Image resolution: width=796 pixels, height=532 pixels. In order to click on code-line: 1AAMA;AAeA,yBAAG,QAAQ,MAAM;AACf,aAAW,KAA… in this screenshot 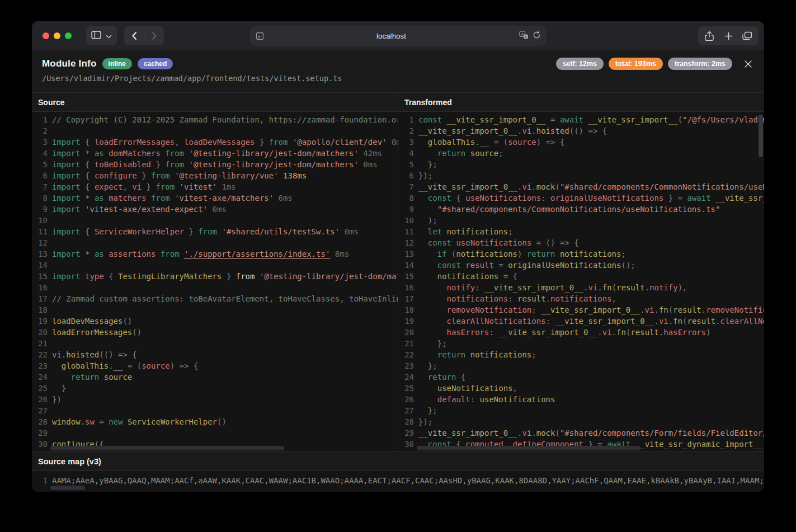, I will do `click(398, 481)`.